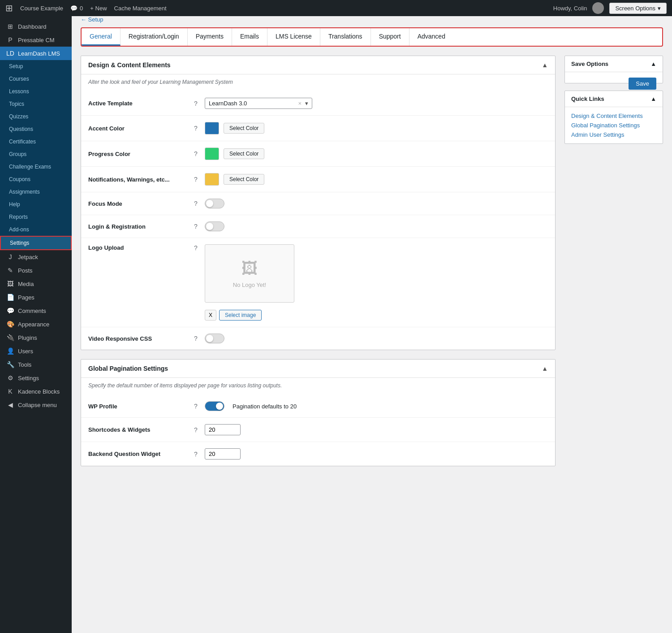 The width and height of the screenshot is (672, 633). What do you see at coordinates (372, 37) in the screenshot?
I see `tab-navigation: General Registration/Login Payments Emai…` at bounding box center [372, 37].